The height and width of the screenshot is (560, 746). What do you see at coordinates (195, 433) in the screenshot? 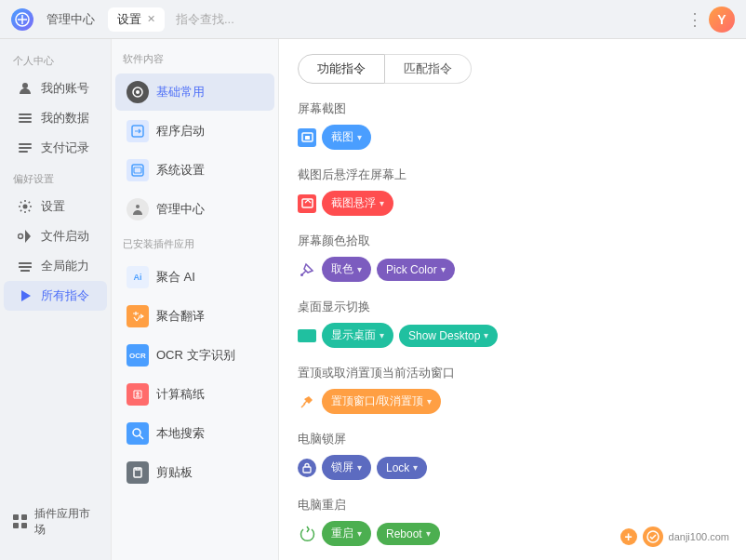
I see `middle-item-search: 本地搜索` at bounding box center [195, 433].